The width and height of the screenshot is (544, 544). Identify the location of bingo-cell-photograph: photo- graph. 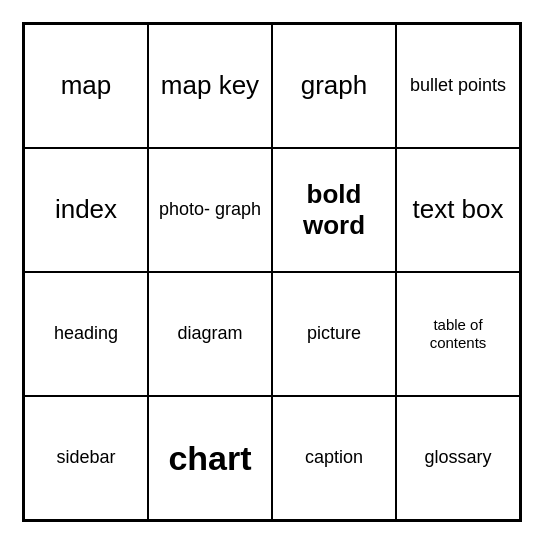
(210, 210).